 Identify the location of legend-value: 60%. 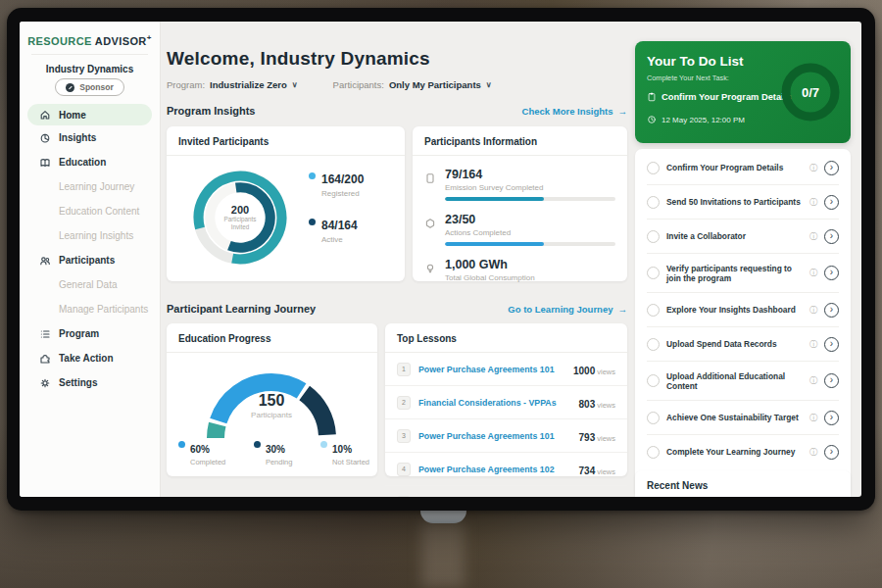
(200, 449).